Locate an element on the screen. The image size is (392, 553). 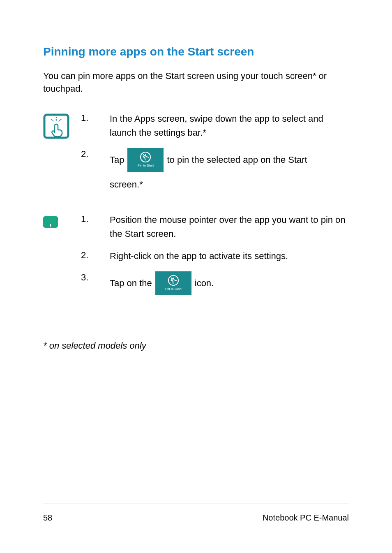
footer-title: Notebook PC E-Manual is located at coordinates (306, 518).